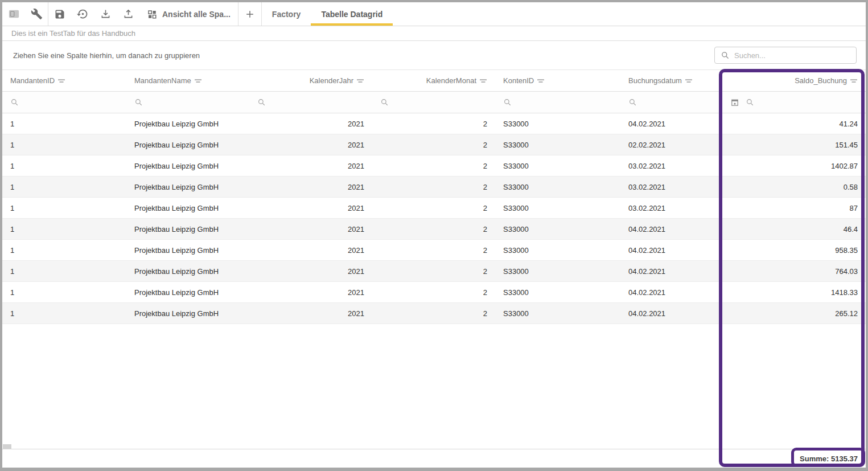 The width and height of the screenshot is (868, 471). What do you see at coordinates (794, 103) in the screenshot?
I see `filter-cell-saldo-buchung` at bounding box center [794, 103].